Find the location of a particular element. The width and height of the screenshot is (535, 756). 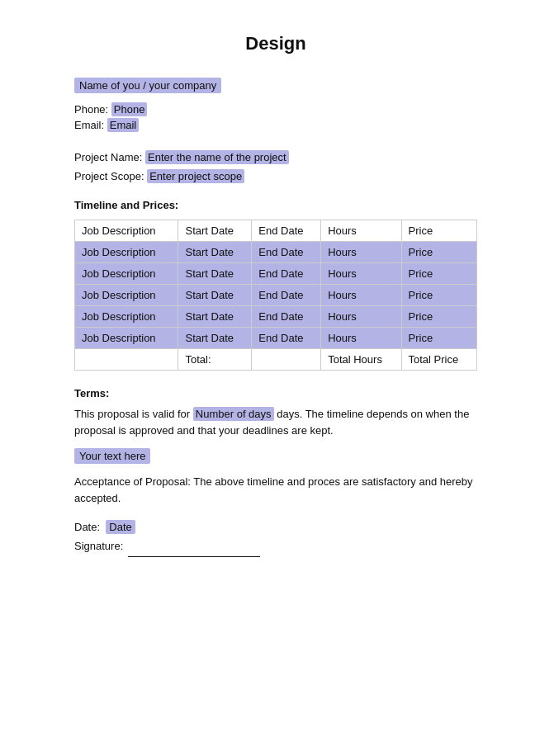

date-value: Date is located at coordinates (121, 527).